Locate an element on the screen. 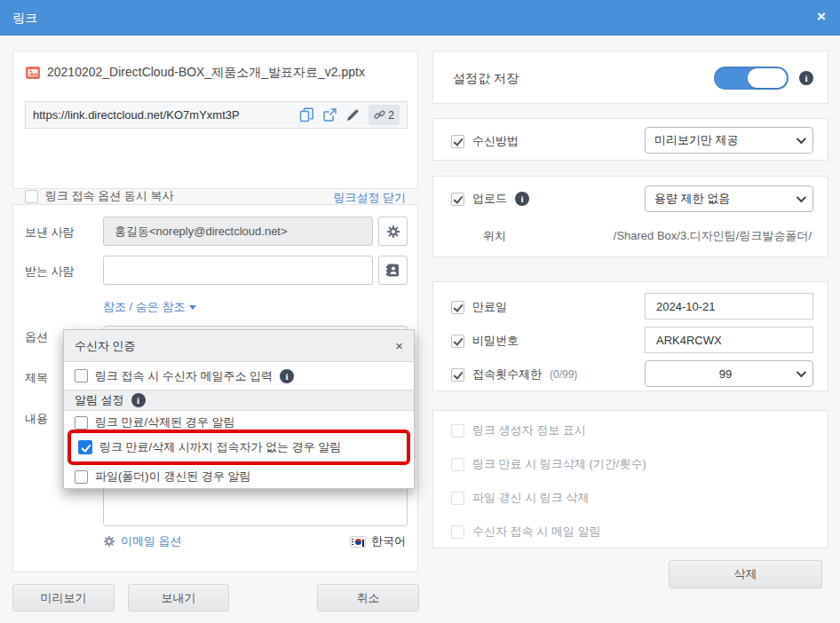  password-input is located at coordinates (729, 340).